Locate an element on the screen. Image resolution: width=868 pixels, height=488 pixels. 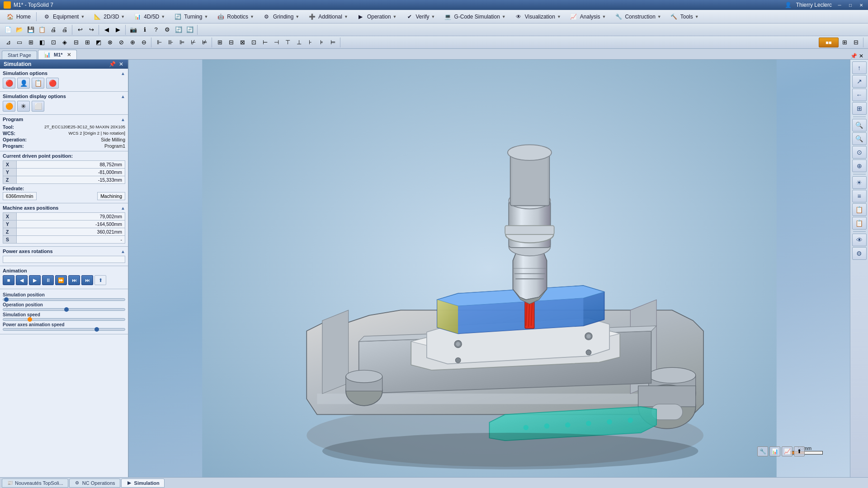
view-grid-btn: ⊞ is located at coordinates (859, 108).